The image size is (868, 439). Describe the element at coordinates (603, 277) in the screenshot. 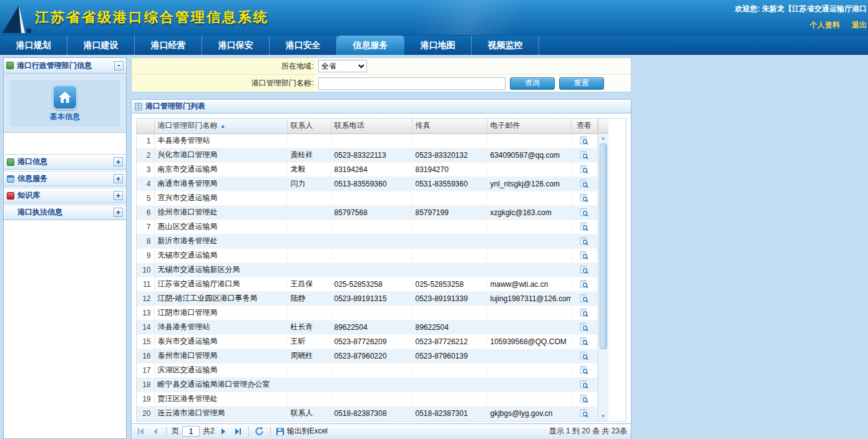

I see `scrollbar-track` at that location.